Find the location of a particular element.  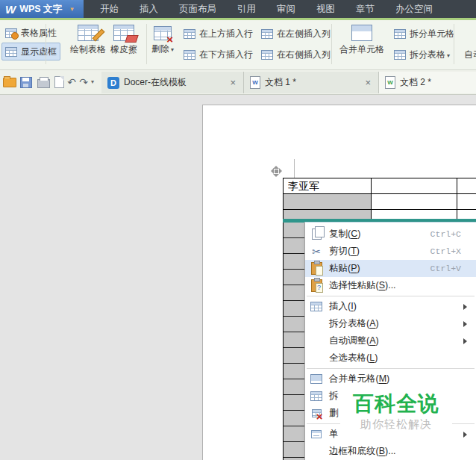

table-move-handle-icon is located at coordinates (276, 172).